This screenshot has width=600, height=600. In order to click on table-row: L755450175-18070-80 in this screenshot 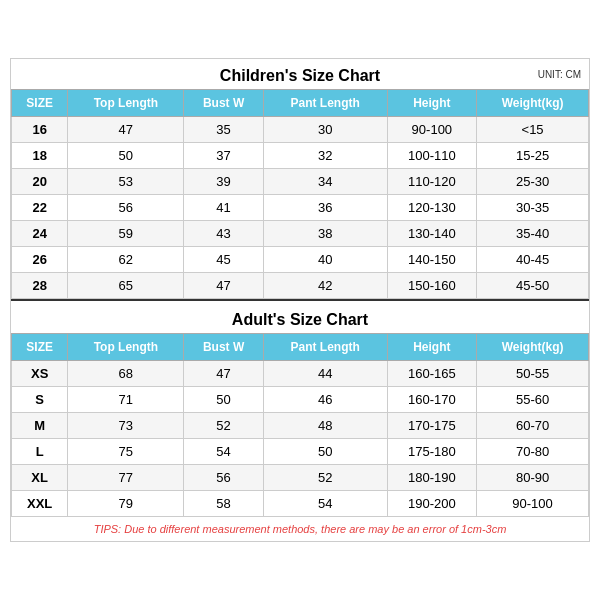, I will do `click(300, 452)`.